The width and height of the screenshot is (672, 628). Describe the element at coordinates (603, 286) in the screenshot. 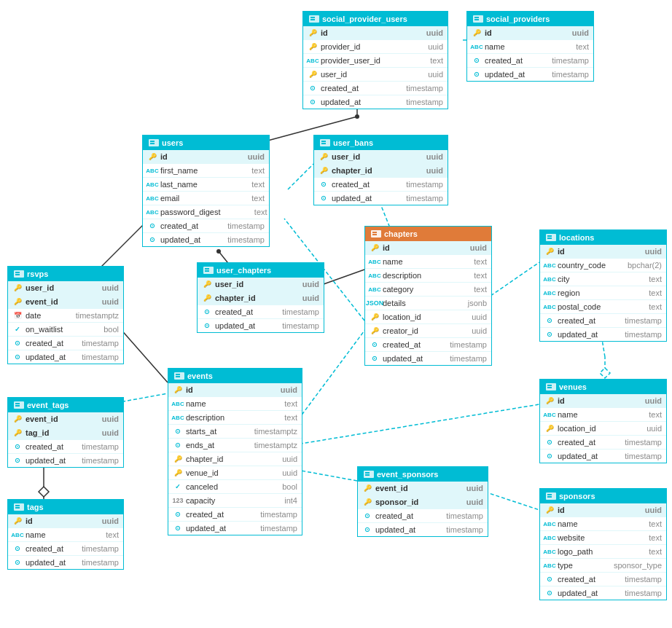

I see `table-locations: locations 🔑 id uuid ABC country_code bpc…` at that location.